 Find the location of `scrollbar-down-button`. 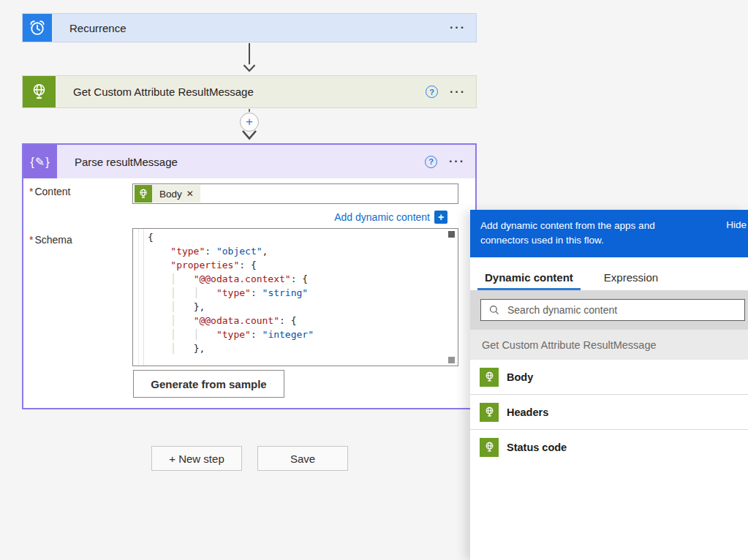

scrollbar-down-button is located at coordinates (452, 360).